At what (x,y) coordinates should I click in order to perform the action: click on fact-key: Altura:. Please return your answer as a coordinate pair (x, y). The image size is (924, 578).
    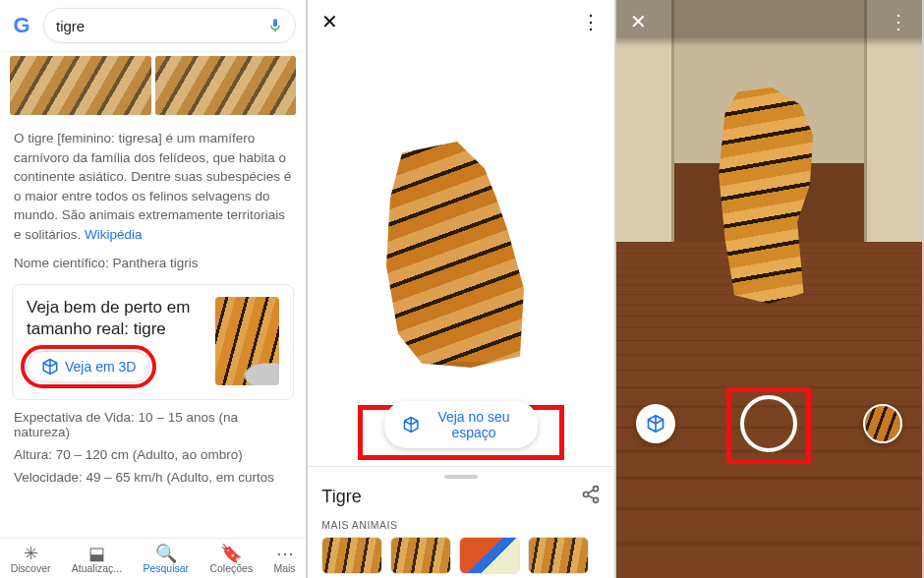
    Looking at the image, I should click on (33, 454).